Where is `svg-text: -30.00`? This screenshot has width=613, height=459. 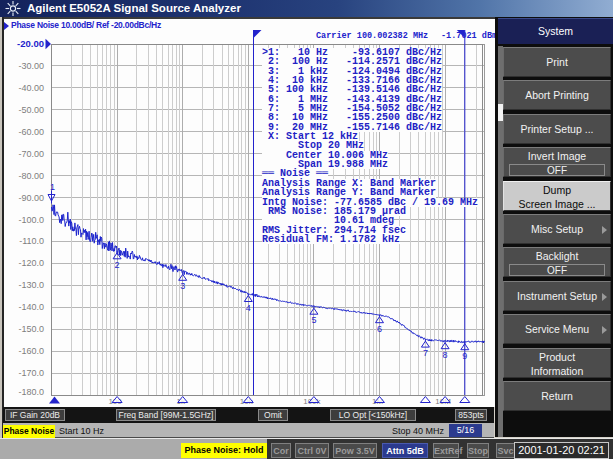
svg-text: -30.00 is located at coordinates (31, 66).